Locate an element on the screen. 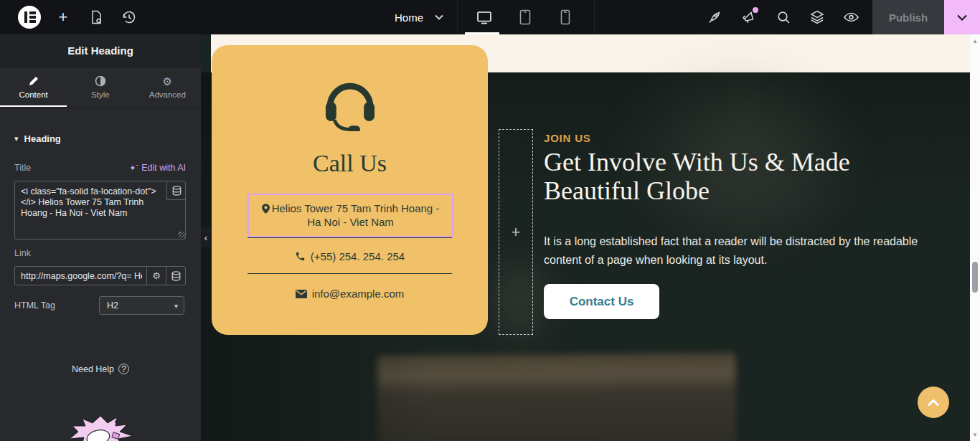 This screenshot has width=980, height=441. finder-search-icon is located at coordinates (783, 17).